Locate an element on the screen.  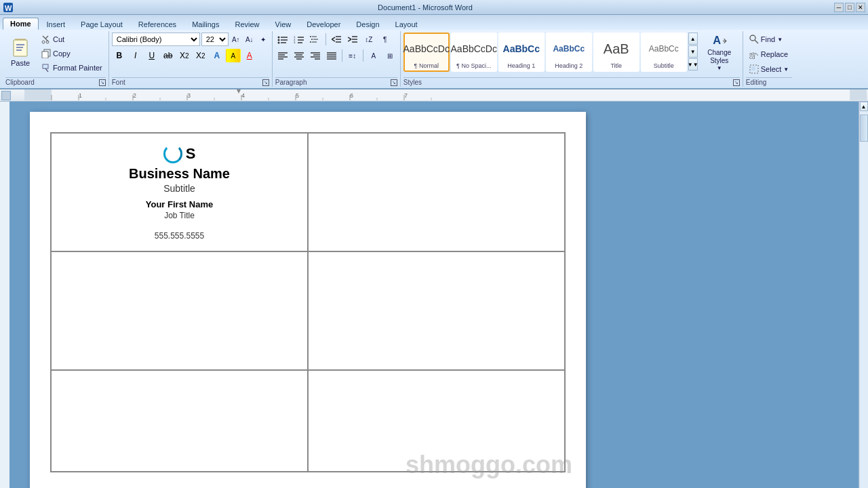
ribbon-content: Paste Cut is located at coordinates (434, 59).